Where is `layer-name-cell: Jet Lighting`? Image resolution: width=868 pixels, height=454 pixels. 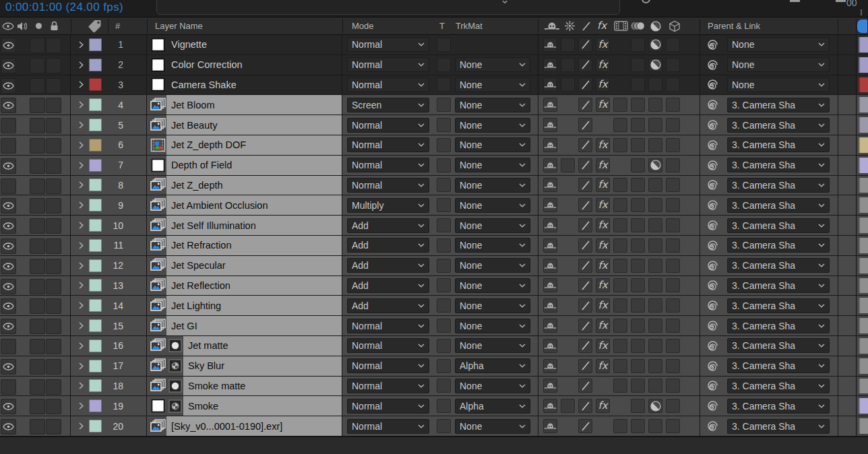 layer-name-cell: Jet Lighting is located at coordinates (245, 306).